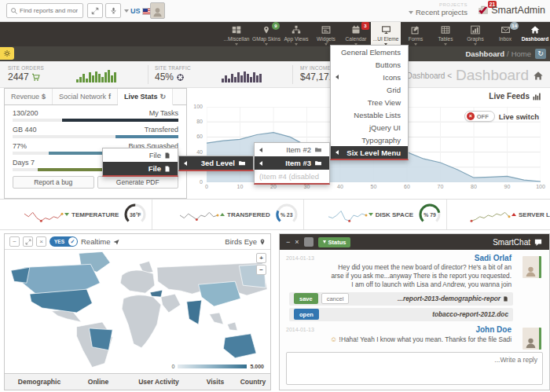 This screenshot has width=550, height=392. What do you see at coordinates (470, 314) in the screenshot?
I see `attachment-filename: tobacco-report-2012.doc` at bounding box center [470, 314].